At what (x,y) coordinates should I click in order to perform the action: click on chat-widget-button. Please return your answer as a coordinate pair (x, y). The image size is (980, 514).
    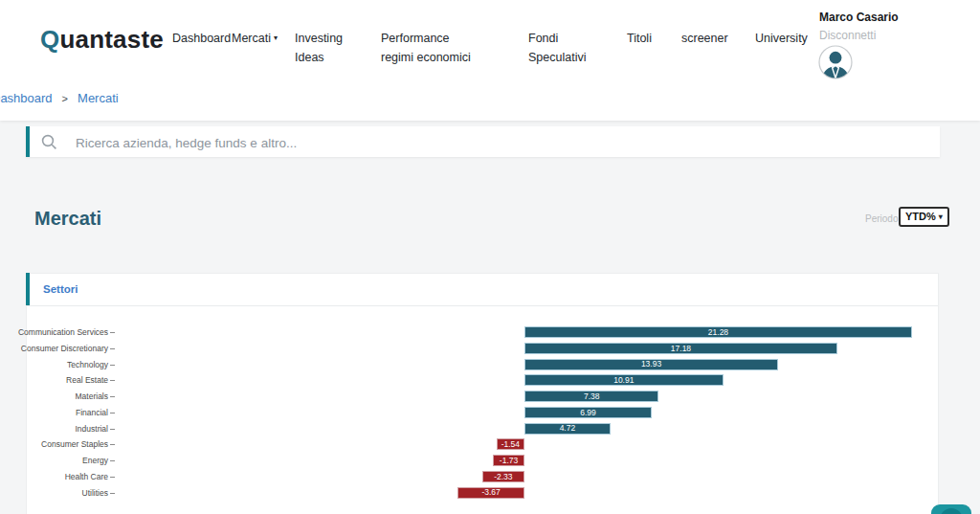
    Looking at the image, I should click on (951, 509).